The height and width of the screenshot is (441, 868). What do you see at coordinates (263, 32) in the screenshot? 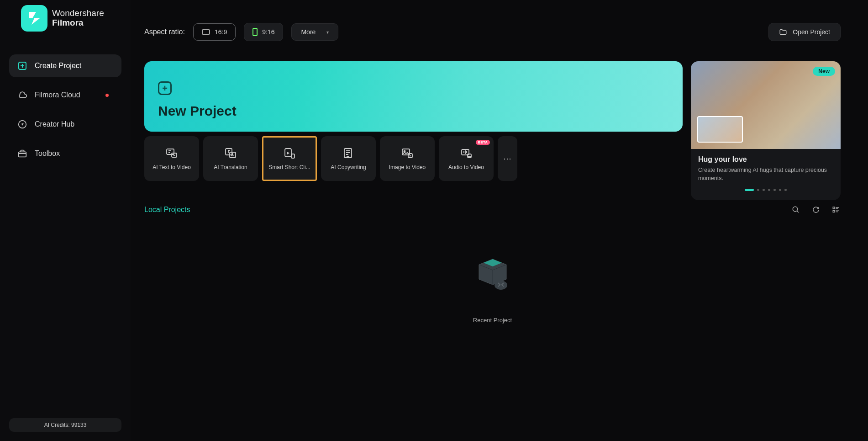
I see `aspect-ratio-9-16-button: 9:16` at bounding box center [263, 32].